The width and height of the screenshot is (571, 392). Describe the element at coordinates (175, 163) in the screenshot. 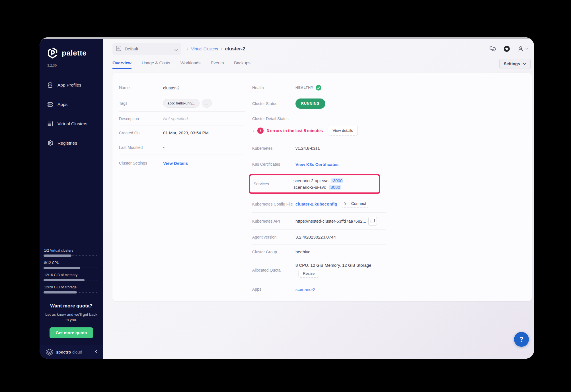

I see `view-details-link: View Details` at that location.